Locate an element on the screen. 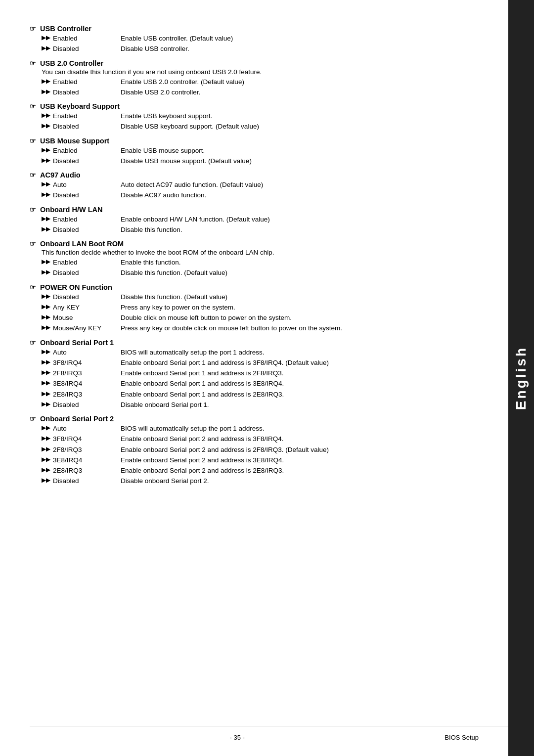  option-row: ▶▶Mouse/Any KEYPress any key or double c… is located at coordinates (255, 328).